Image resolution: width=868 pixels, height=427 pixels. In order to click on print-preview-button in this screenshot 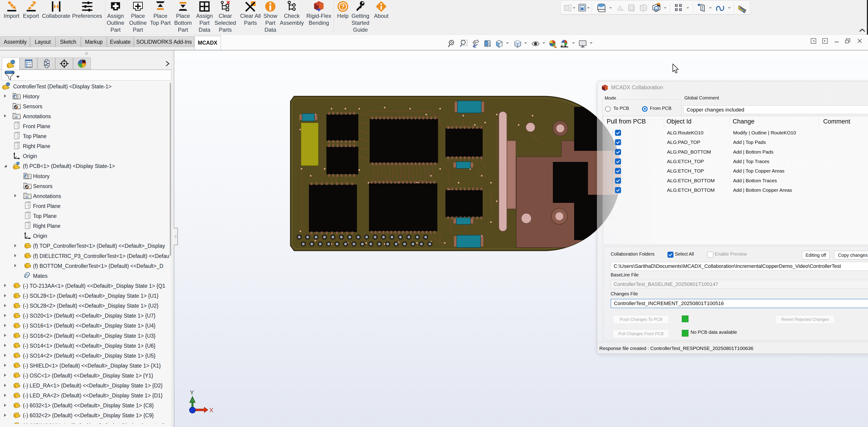, I will do `click(568, 8)`.